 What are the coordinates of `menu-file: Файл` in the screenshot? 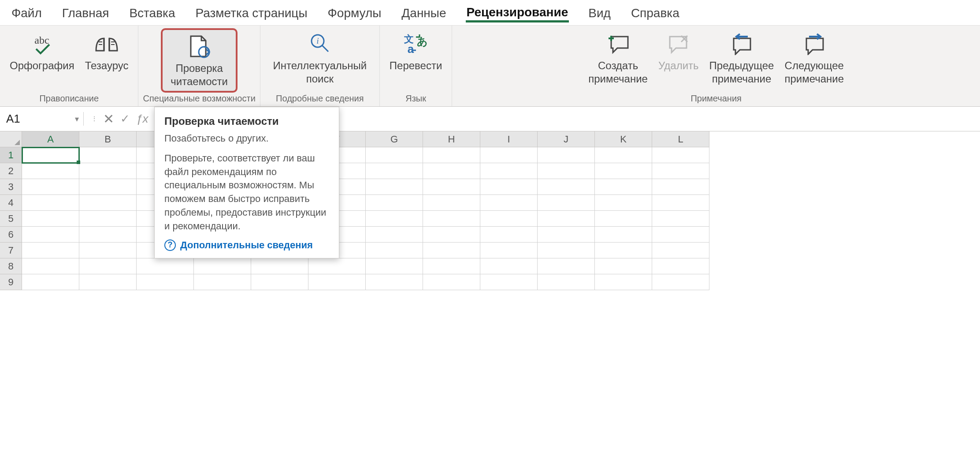 It's located at (26, 13).